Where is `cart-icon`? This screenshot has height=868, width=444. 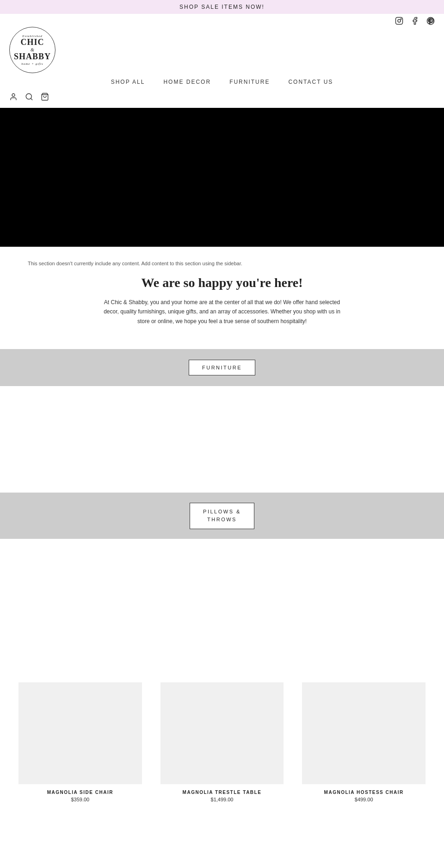
cart-icon is located at coordinates (45, 98).